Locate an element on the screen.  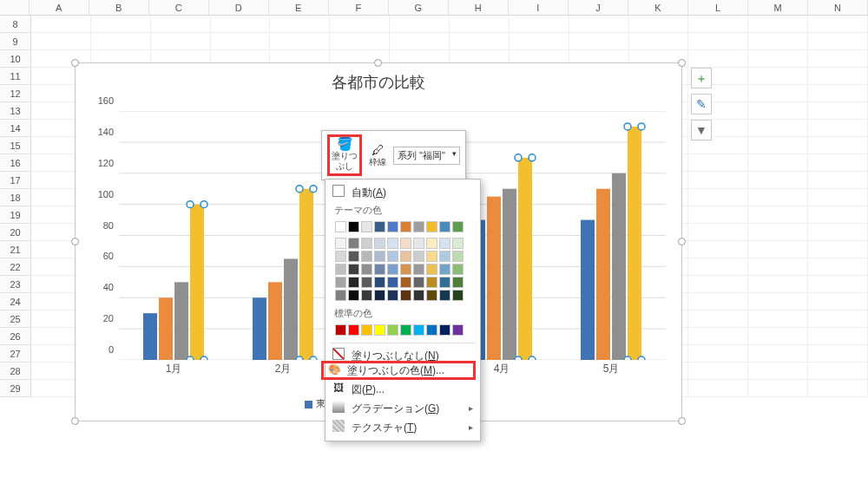
col-header-H: H is located at coordinates (479, 7).